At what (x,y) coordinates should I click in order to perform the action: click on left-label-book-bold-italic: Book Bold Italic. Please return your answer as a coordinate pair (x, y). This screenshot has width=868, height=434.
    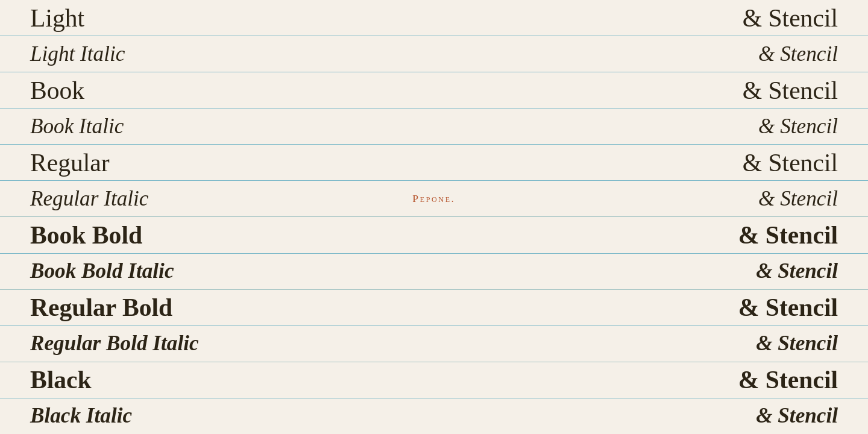
    Looking at the image, I should click on (102, 271).